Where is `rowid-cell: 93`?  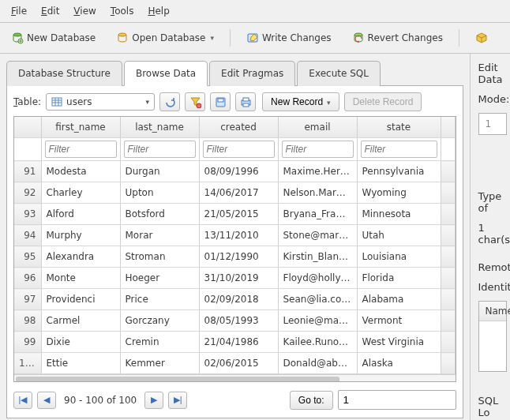
rowid-cell: 93 is located at coordinates (28, 215).